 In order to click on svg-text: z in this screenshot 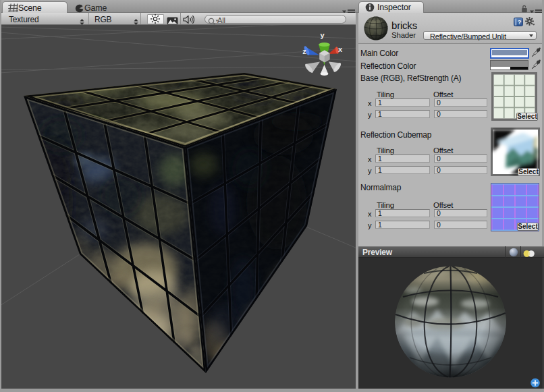, I will do `click(304, 51)`.